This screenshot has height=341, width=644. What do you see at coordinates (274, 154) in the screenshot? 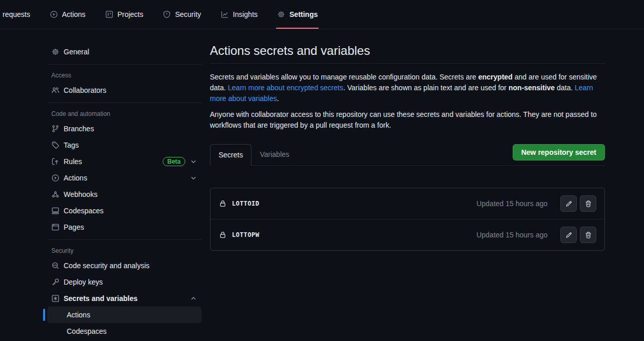
I see `tab-variables: Variables` at bounding box center [274, 154].